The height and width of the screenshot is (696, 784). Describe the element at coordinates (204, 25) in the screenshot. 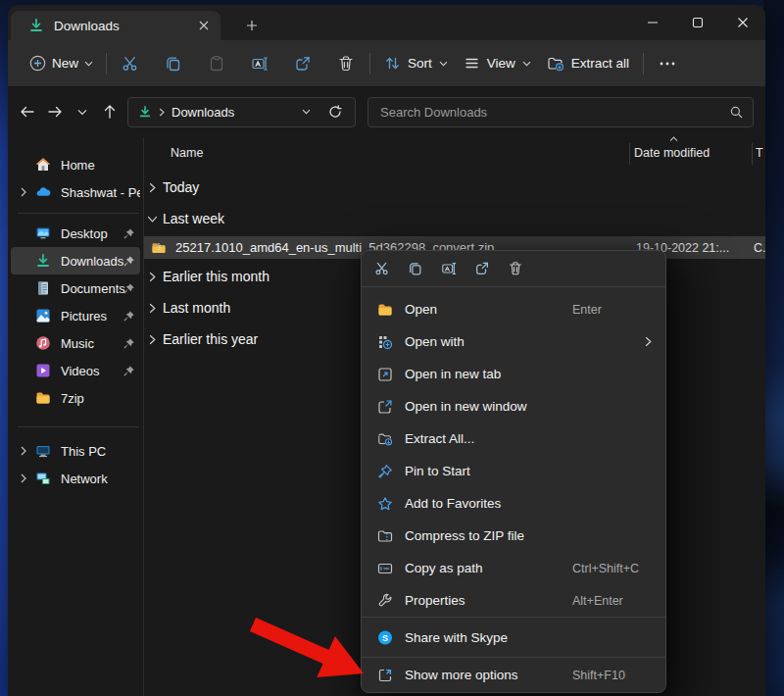

I see `tab-close-button` at that location.